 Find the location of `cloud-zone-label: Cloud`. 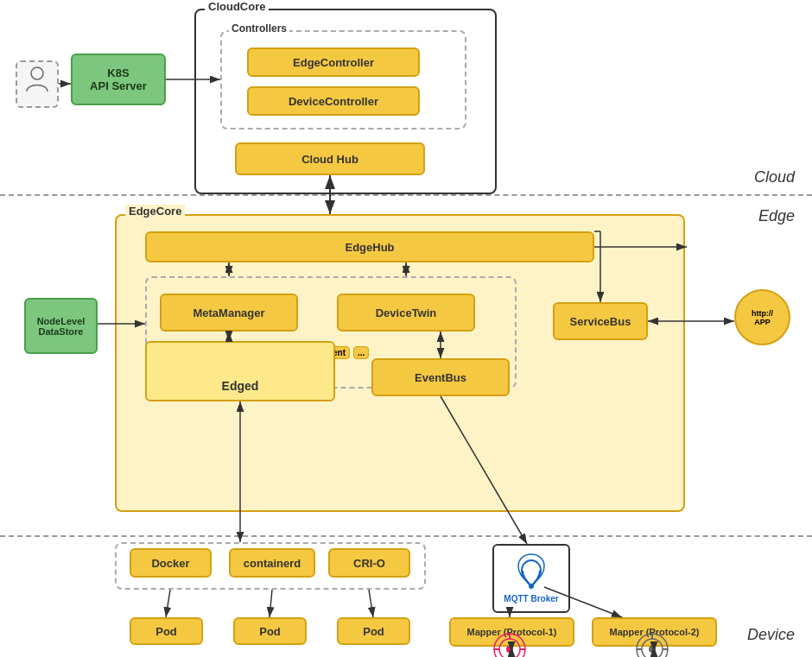

cloud-zone-label: Cloud is located at coordinates (774, 178).